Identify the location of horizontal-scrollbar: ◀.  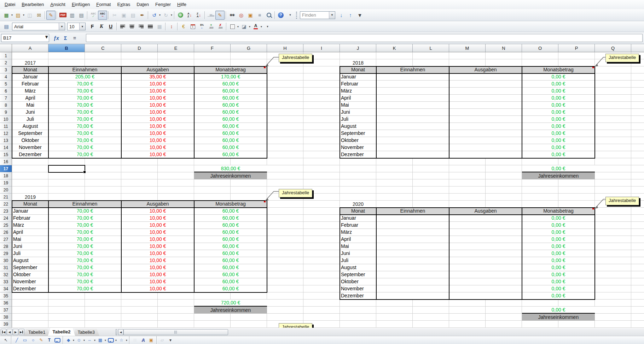
(173, 332).